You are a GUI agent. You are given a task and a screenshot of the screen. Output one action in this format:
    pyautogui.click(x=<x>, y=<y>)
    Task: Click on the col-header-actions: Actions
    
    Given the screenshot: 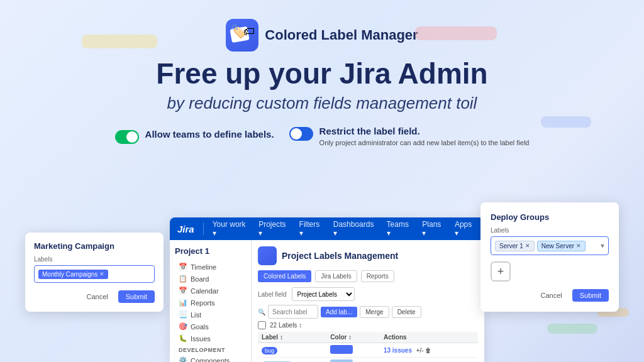 What is the action you would take?
    pyautogui.click(x=429, y=337)
    